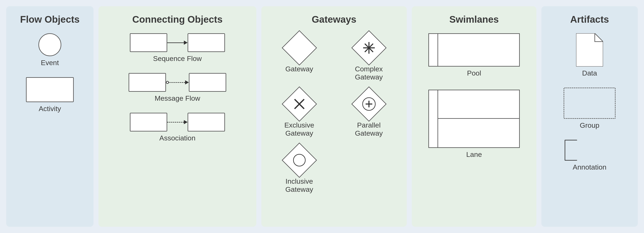 This screenshot has width=644, height=233. What do you see at coordinates (178, 48) in the screenshot?
I see `sequence-flow-item: Sequence Flow` at bounding box center [178, 48].